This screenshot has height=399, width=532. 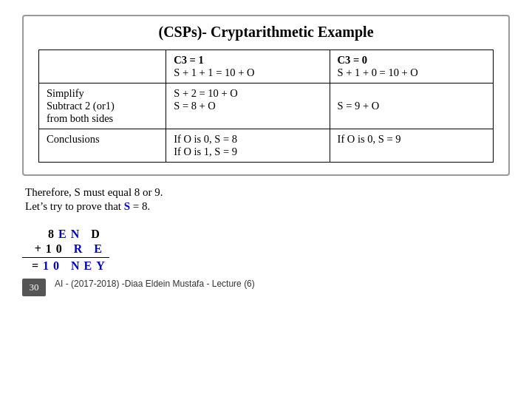 I want to click on eq-line3: = 10 NEY, so click(x=66, y=266).